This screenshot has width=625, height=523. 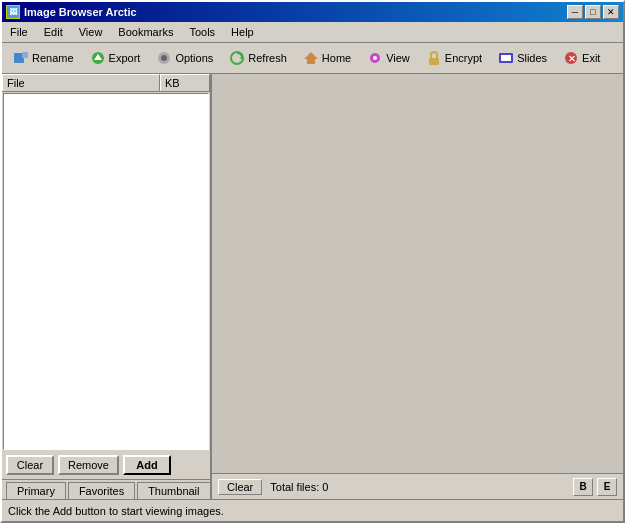 I want to click on left-tabs: Primary Favorites Thumbnail, so click(x=106, y=489).